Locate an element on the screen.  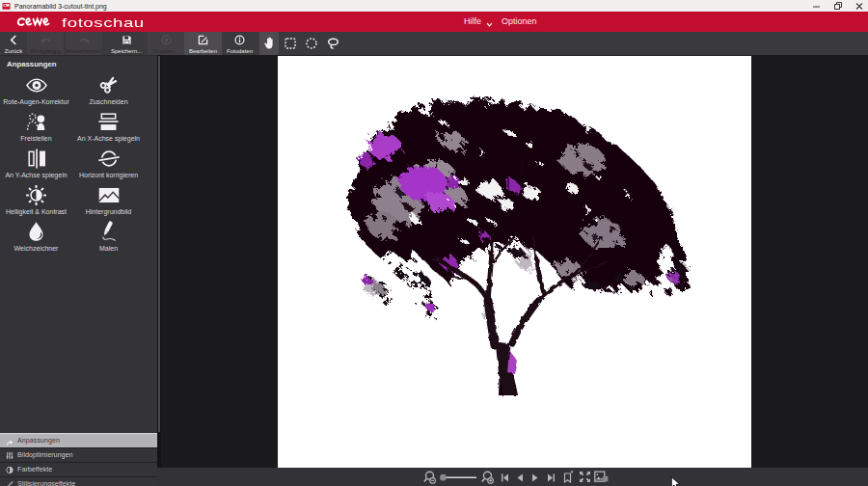
back-icon is located at coordinates (14, 40).